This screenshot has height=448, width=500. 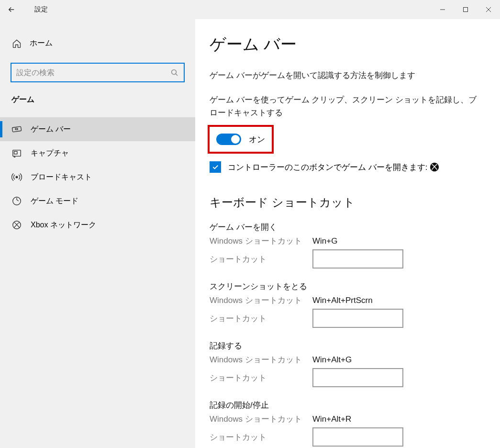 What do you see at coordinates (55, 201) in the screenshot?
I see `sidebar-item-label: ゲーム モード` at bounding box center [55, 201].